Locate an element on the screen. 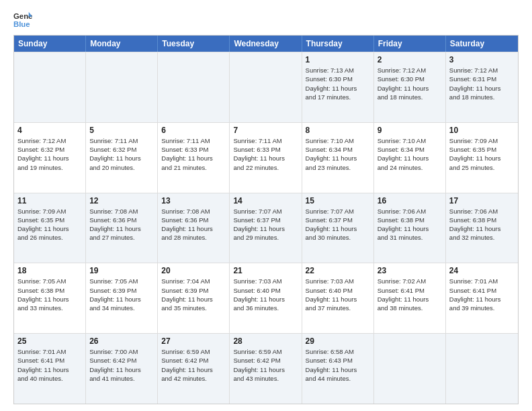 Image resolution: width=532 pixels, height=411 pixels. calendar-day-cell: 16Sunrise: 7:06 AM Sunset: 6:38 PM Dayli… is located at coordinates (410, 228).